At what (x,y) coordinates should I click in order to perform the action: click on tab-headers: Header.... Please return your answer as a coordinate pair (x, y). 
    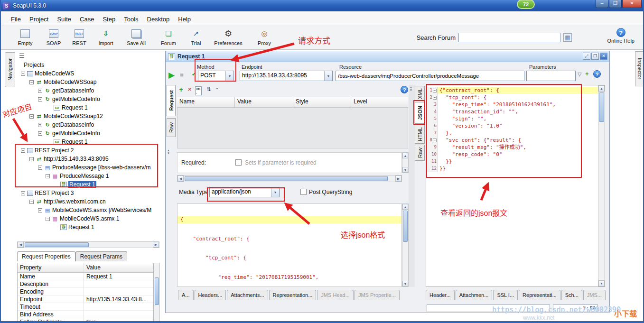
    Looking at the image, I should click on (440, 295).